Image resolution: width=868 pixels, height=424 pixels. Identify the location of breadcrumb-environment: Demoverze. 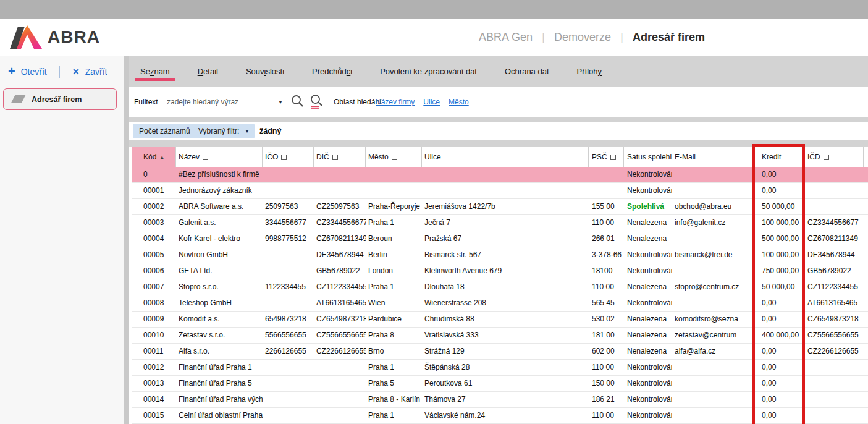
(583, 37).